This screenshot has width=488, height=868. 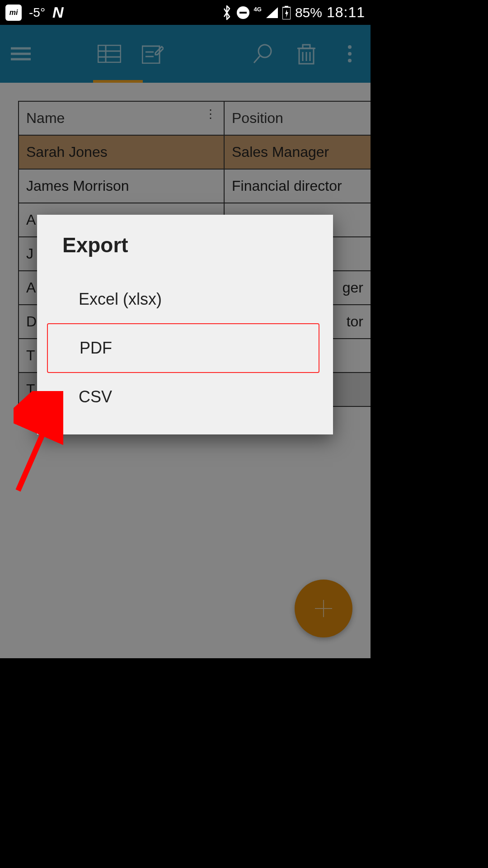 I want to click on status-bar: mi -5° N 4G 85% 18:11, so click(x=185, y=13).